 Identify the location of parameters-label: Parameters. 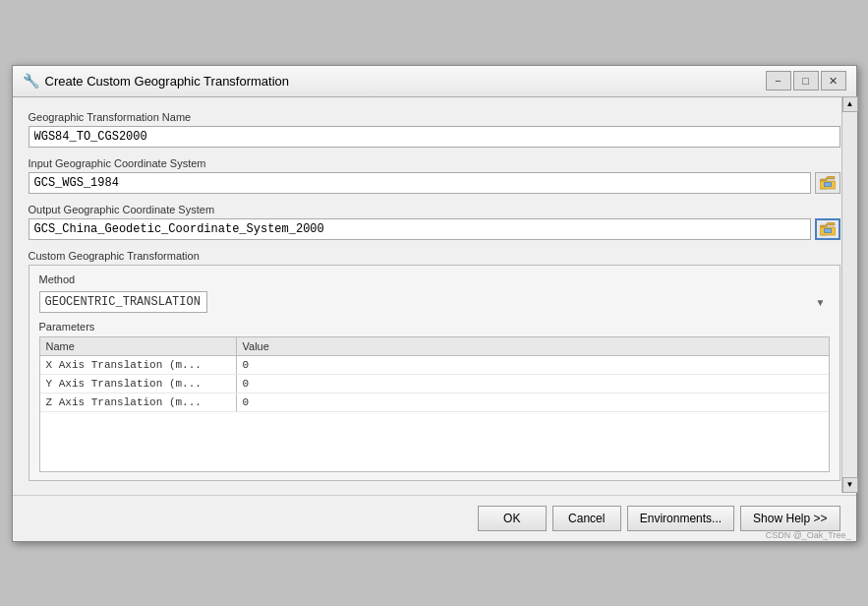
(434, 327).